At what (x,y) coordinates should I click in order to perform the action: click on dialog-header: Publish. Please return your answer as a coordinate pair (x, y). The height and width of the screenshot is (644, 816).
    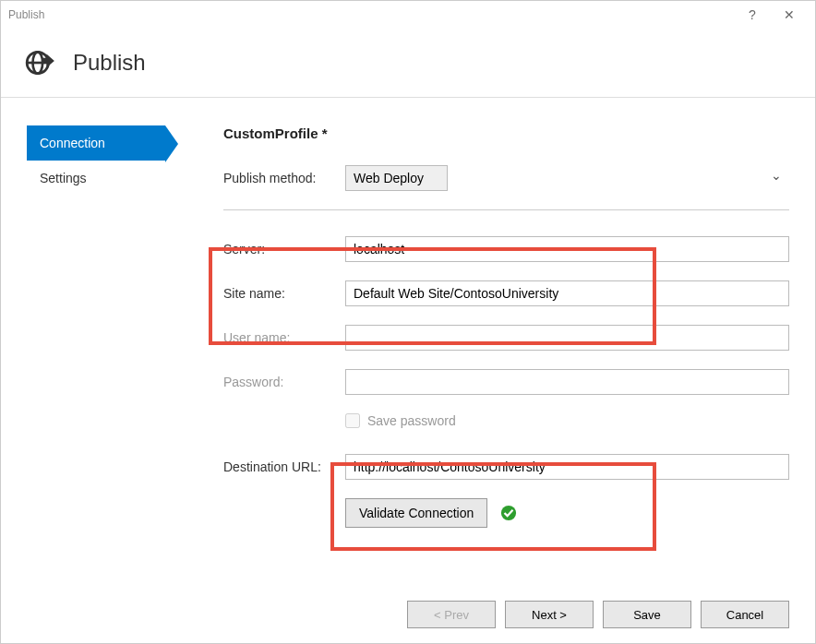
    Looking at the image, I should click on (408, 63).